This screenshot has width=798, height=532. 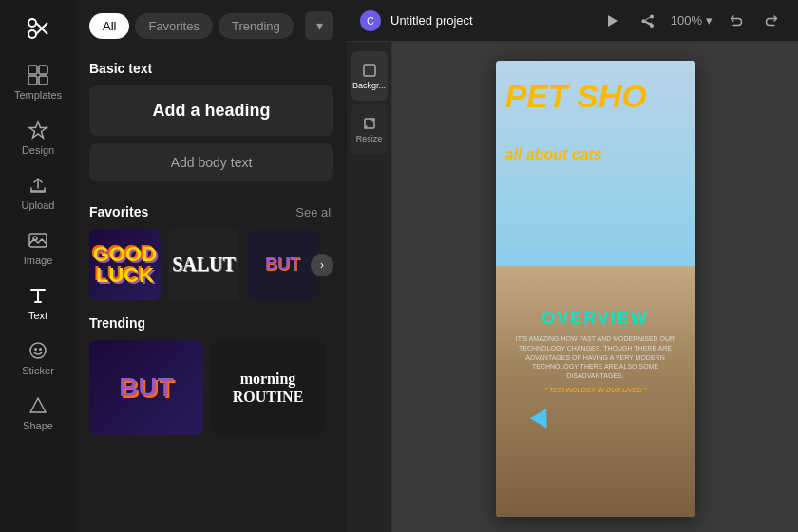 I want to click on sidebar-item-label: Upload, so click(x=38, y=205).